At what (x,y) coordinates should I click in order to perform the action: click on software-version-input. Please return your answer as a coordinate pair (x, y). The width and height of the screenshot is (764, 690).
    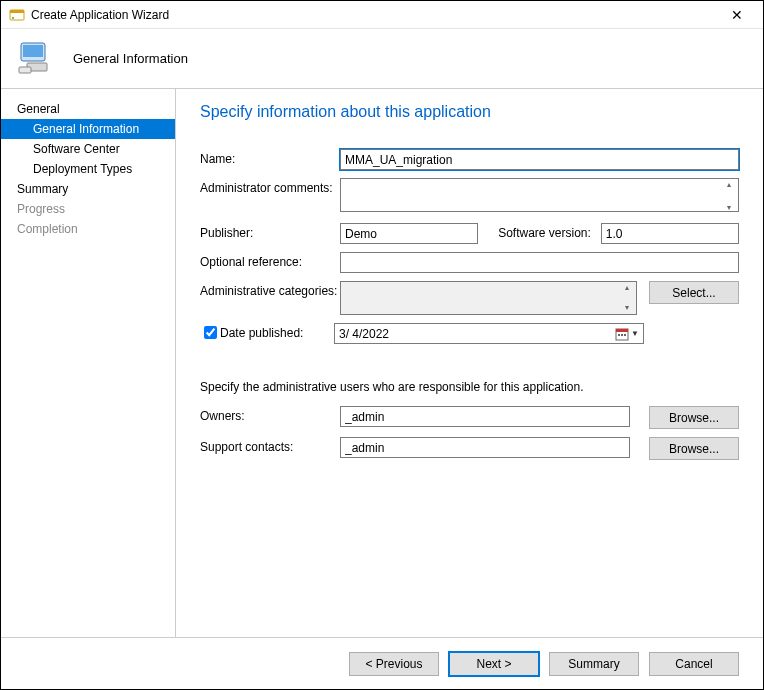
    Looking at the image, I should click on (670, 234).